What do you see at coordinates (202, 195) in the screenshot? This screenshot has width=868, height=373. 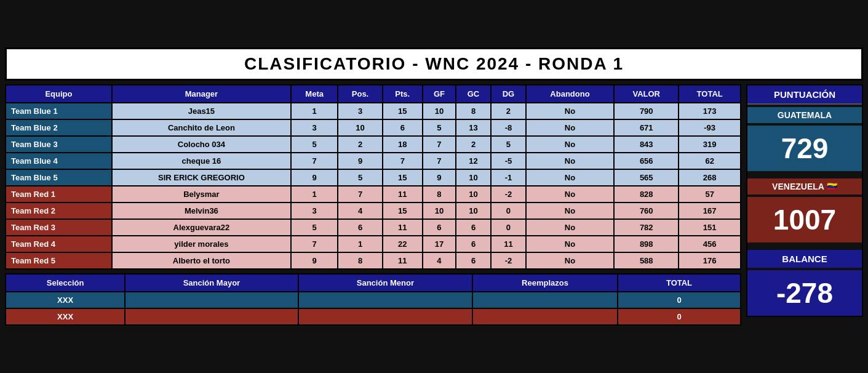 I see `table-cell: Belysmar` at bounding box center [202, 195].